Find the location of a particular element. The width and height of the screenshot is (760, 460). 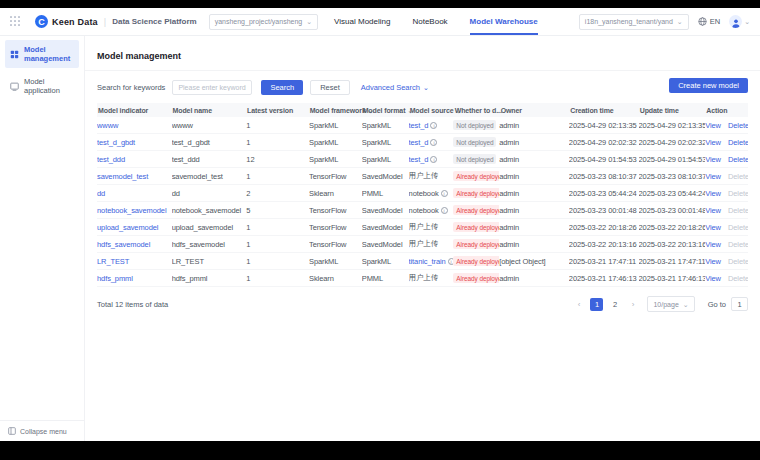

nav-item-notebook: NoteBook is located at coordinates (430, 22).